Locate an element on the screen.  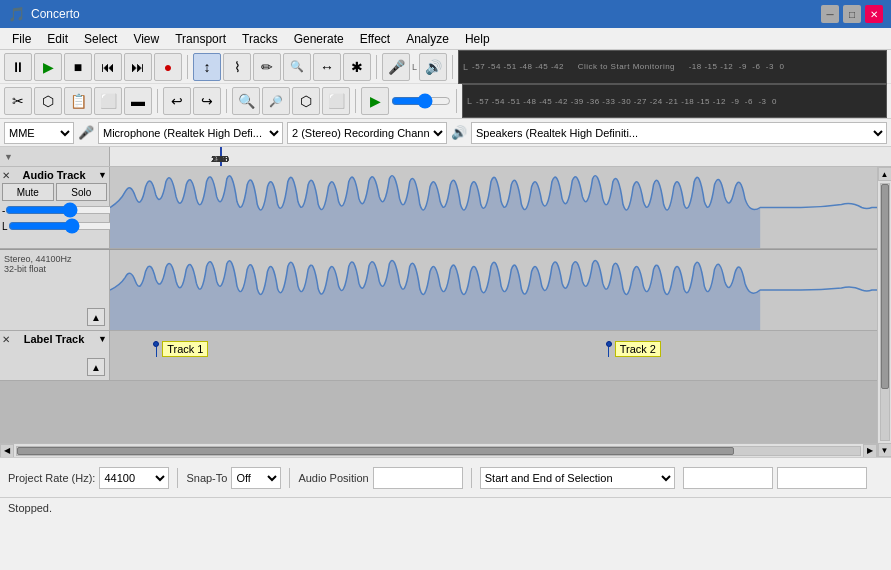
mic-icon: 🎤 is located at coordinates (86, 132).